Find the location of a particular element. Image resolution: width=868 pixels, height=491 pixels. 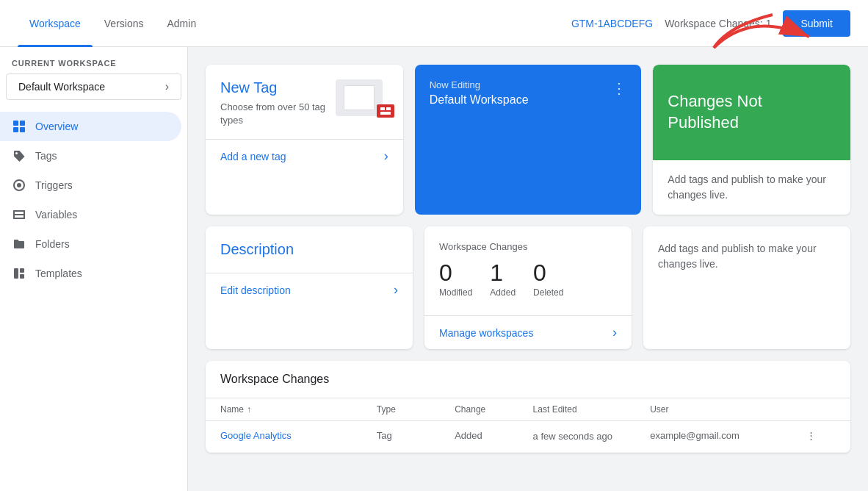

sidebar-item-overview: Overview is located at coordinates (91, 126).